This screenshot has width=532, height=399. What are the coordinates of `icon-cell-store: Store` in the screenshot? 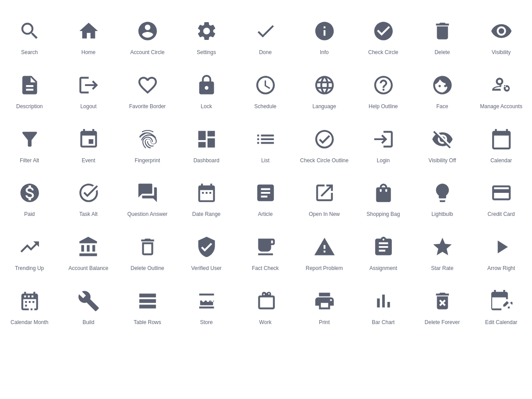 It's located at (207, 306).